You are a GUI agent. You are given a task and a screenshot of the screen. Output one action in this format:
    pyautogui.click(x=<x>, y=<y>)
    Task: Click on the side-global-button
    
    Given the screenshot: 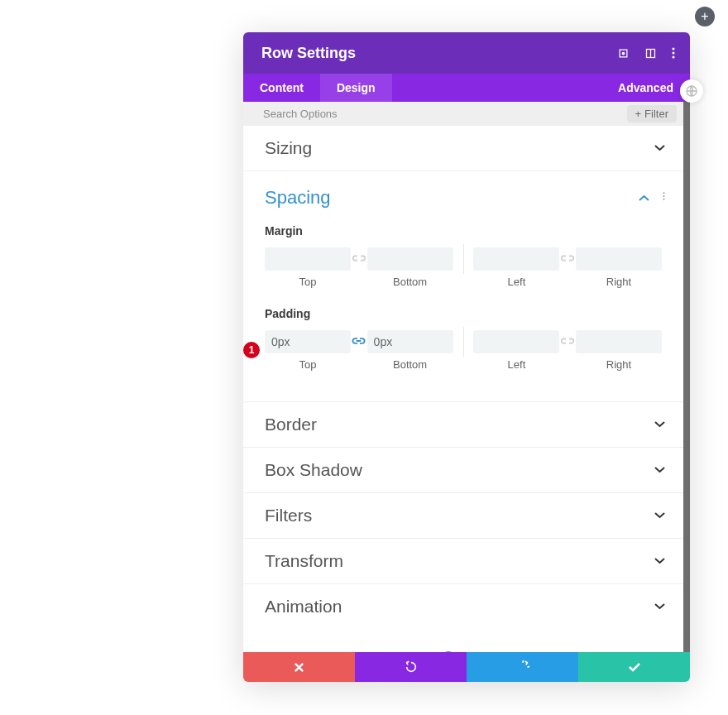 What is the action you would take?
    pyautogui.click(x=692, y=91)
    